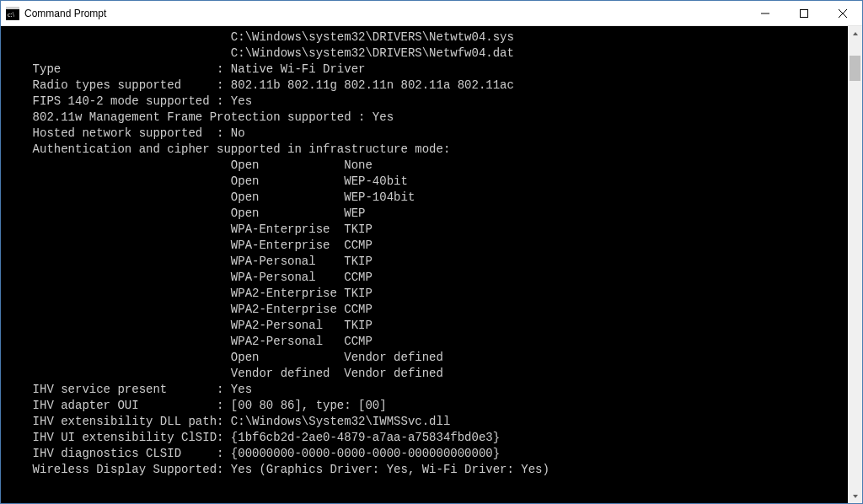 This screenshot has height=504, width=863. Describe the element at coordinates (855, 265) in the screenshot. I see `vertical-scrollbar` at that location.